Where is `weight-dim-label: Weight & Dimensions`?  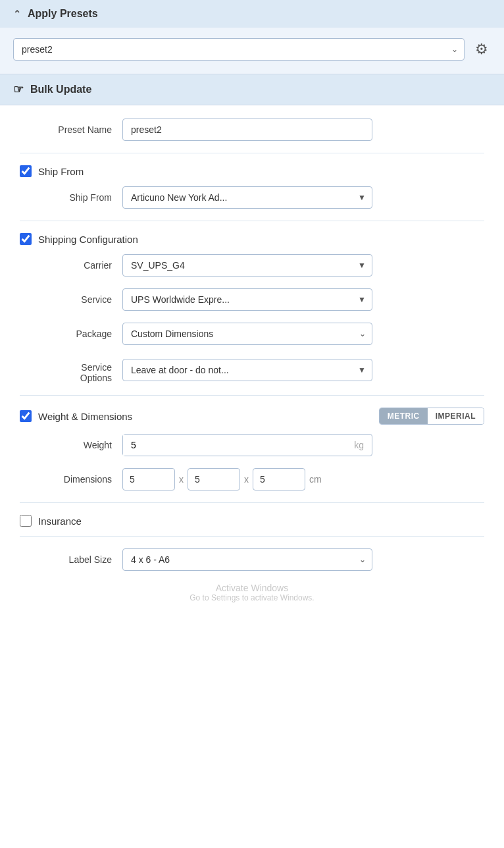
weight-dim-label: Weight & Dimensions is located at coordinates (86, 416).